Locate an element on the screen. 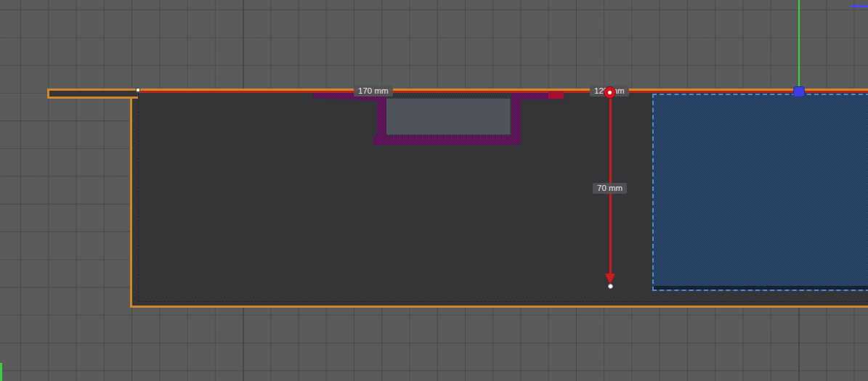 The height and width of the screenshot is (381, 868). z-axis-fragment-icon is located at coordinates (859, 6).